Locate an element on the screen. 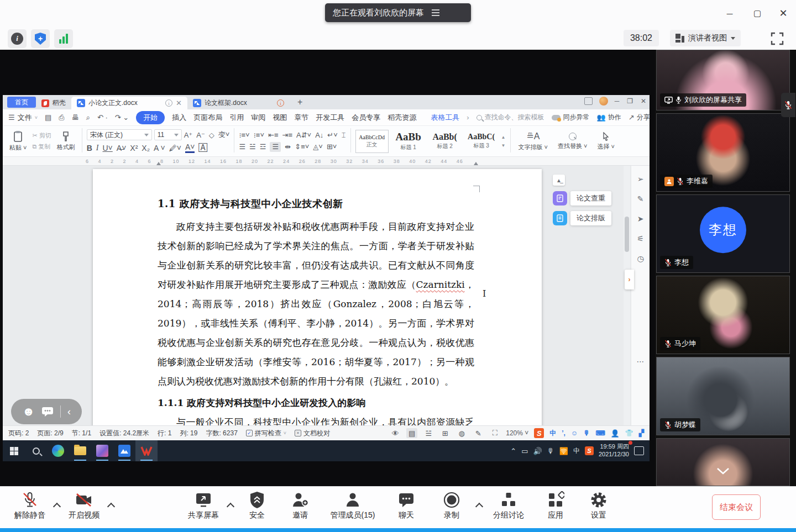  fullscreen-button is located at coordinates (777, 39).